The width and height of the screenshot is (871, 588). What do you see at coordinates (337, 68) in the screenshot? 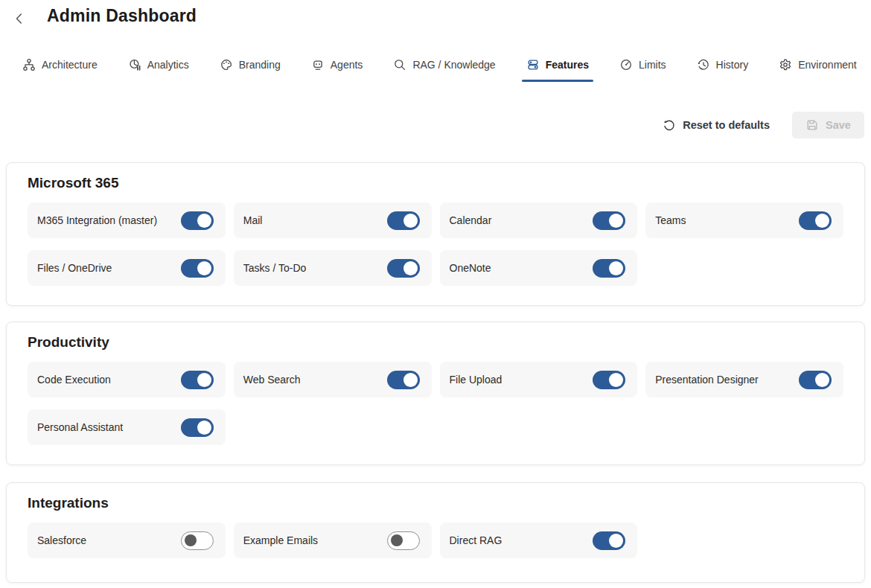
I see `tab-agents: Agents` at bounding box center [337, 68].